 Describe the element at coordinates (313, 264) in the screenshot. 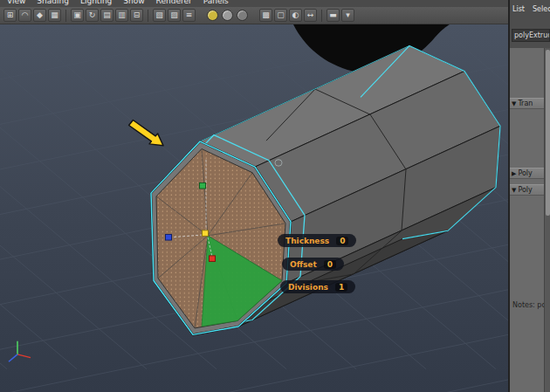

I see `hud-offset: Offset 0` at that location.